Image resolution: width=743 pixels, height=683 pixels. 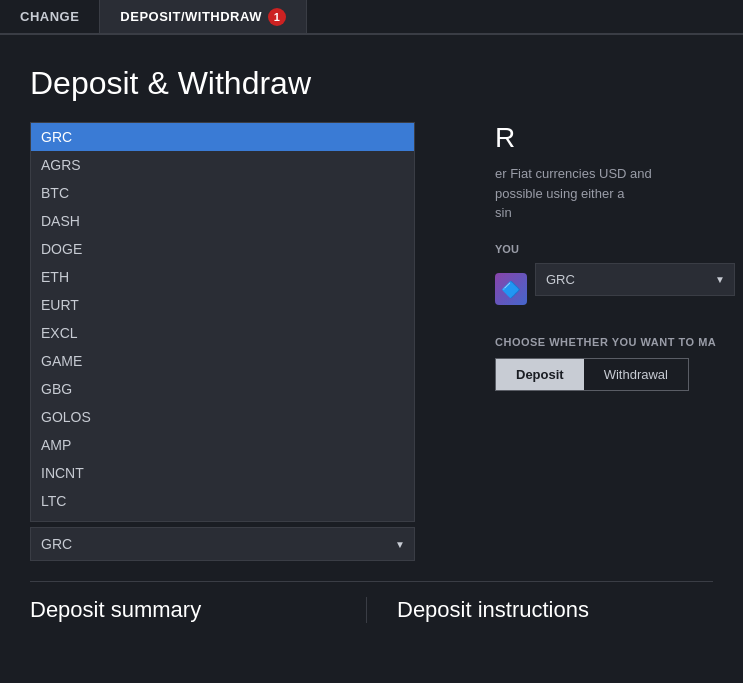 I want to click on list-item: EXCL, so click(x=222, y=333).